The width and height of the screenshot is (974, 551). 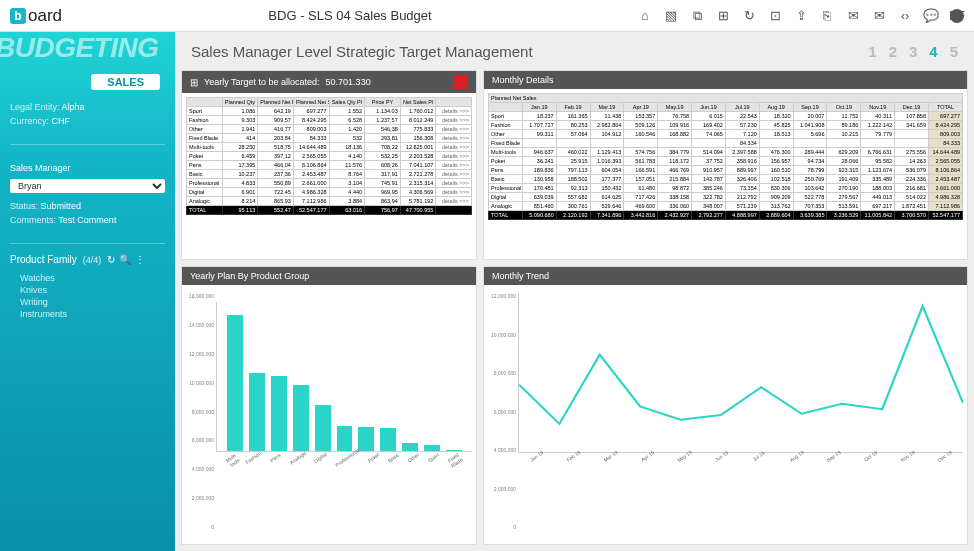 What do you see at coordinates (88, 296) in the screenshot?
I see `product-family-items: Watches Knives Writing Instruments` at bounding box center [88, 296].